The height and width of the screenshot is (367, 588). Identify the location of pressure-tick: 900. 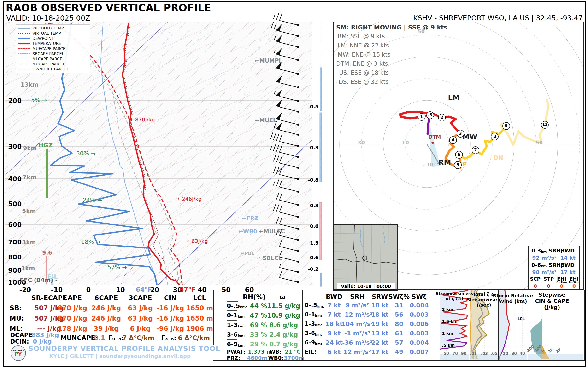
(15, 270).